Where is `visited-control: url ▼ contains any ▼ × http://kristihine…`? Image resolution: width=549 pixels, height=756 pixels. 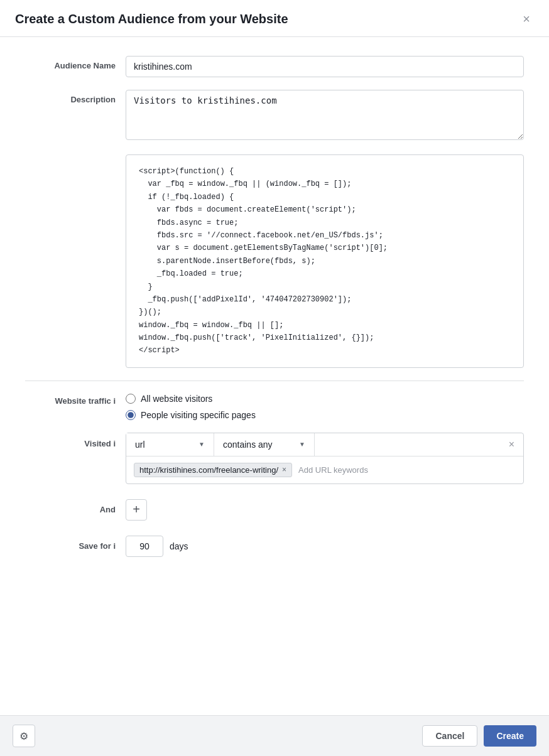 visited-control: url ▼ contains any ▼ × http://kristihine… is located at coordinates (325, 458).